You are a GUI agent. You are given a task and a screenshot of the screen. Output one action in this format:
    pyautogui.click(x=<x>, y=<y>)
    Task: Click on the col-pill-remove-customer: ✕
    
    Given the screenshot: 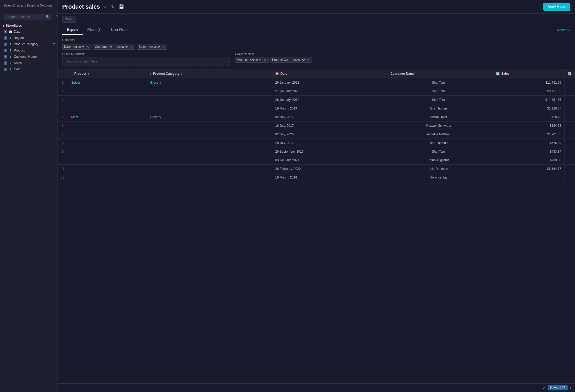 What is the action you would take?
    pyautogui.click(x=131, y=47)
    